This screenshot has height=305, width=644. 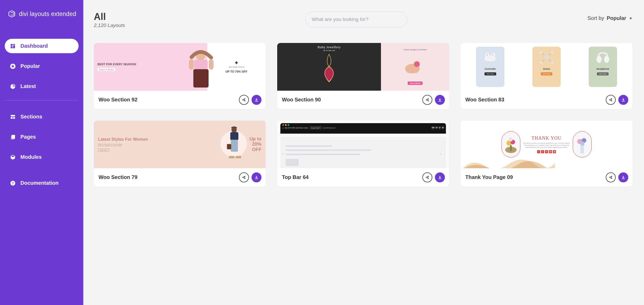 I want to click on sidebar-item-popular: Popular, so click(x=42, y=66).